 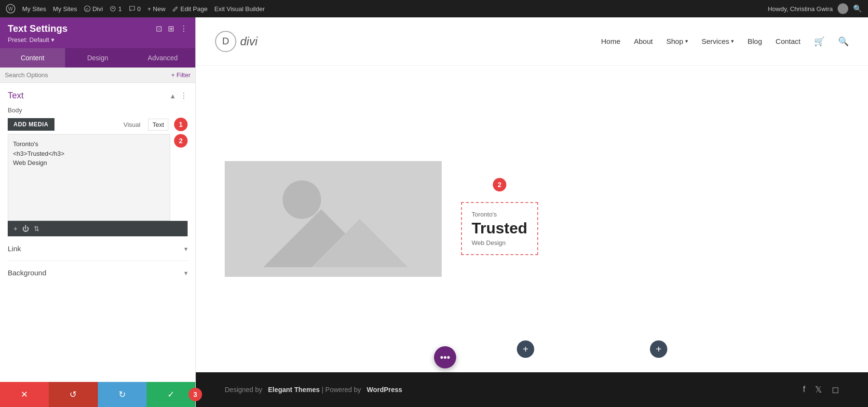 What do you see at coordinates (132, 124) in the screenshot?
I see `visual-view-button: Visual` at bounding box center [132, 124].